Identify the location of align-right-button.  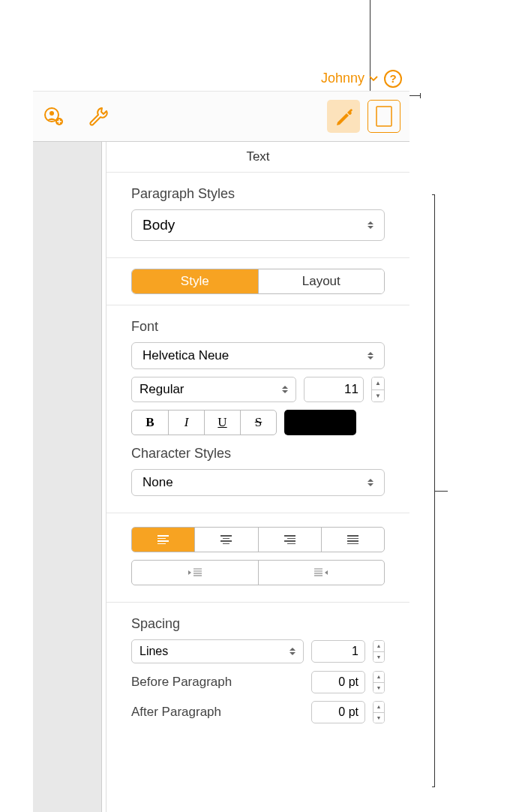
(290, 540).